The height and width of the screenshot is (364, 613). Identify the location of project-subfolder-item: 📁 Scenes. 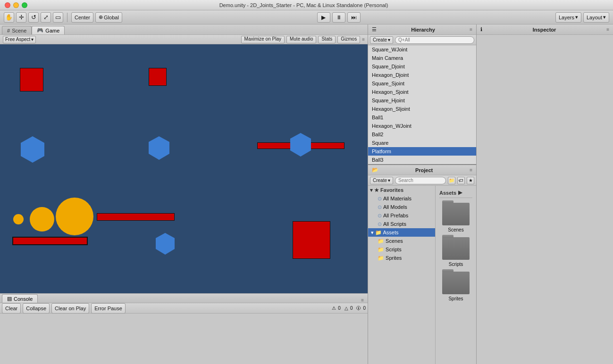
(402, 241).